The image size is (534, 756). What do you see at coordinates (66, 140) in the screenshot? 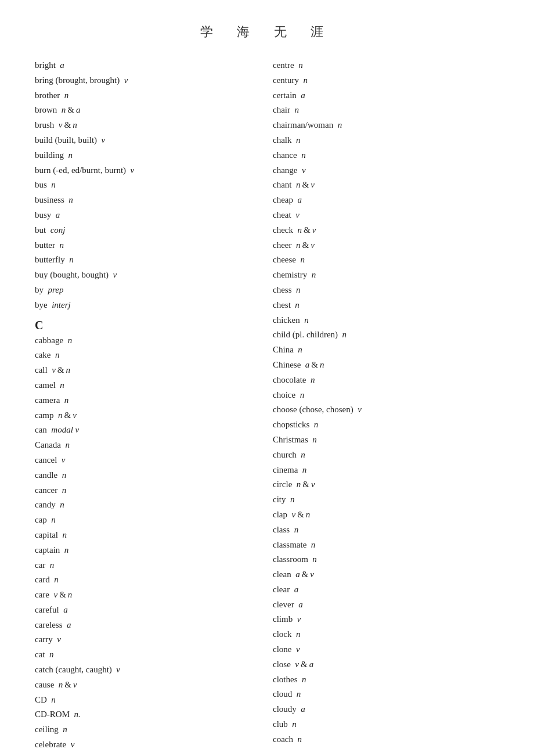
I see `word-text: build (built, built)` at bounding box center [66, 140].